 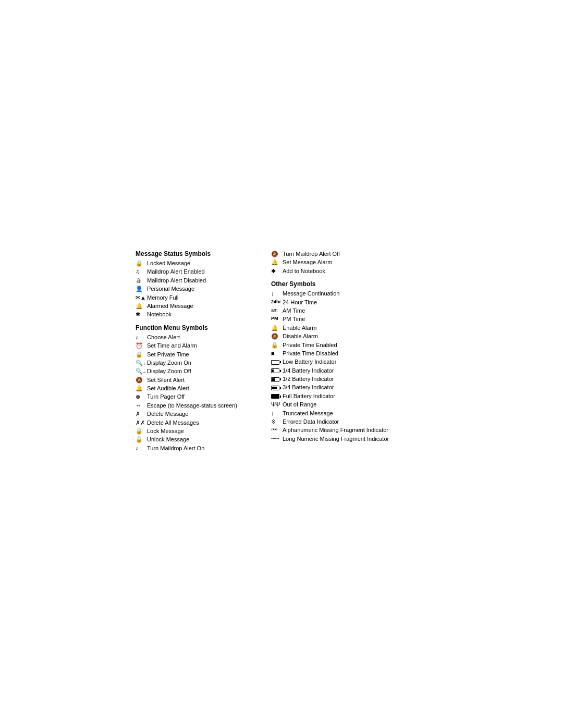 What do you see at coordinates (141, 315) in the screenshot?
I see `notebook-icon: ✱` at bounding box center [141, 315].